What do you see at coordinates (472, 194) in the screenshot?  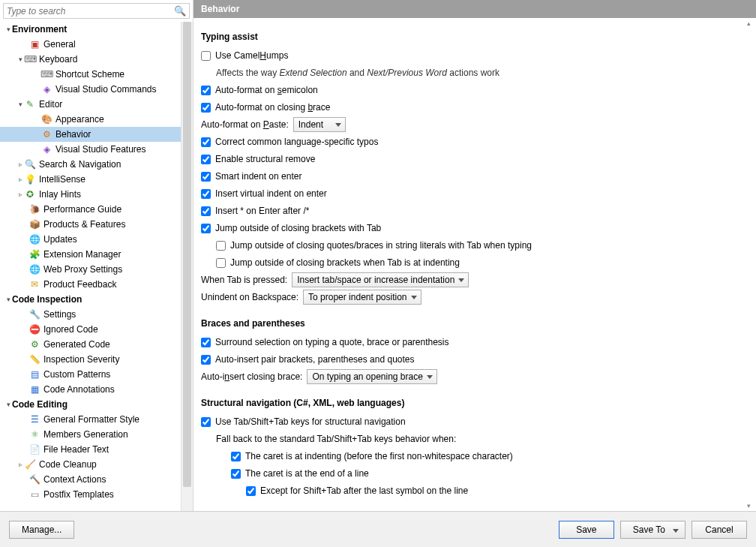 I see `opt-virtual-indent: Insert virtual indent on enter` at bounding box center [472, 194].